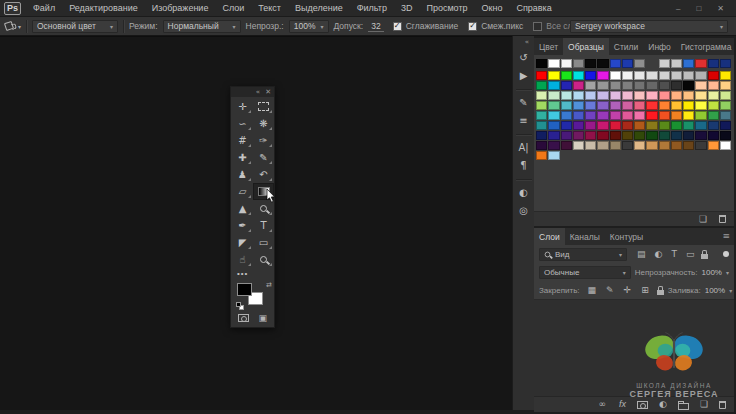  I want to click on filter-type-layers-icon: T, so click(674, 254).